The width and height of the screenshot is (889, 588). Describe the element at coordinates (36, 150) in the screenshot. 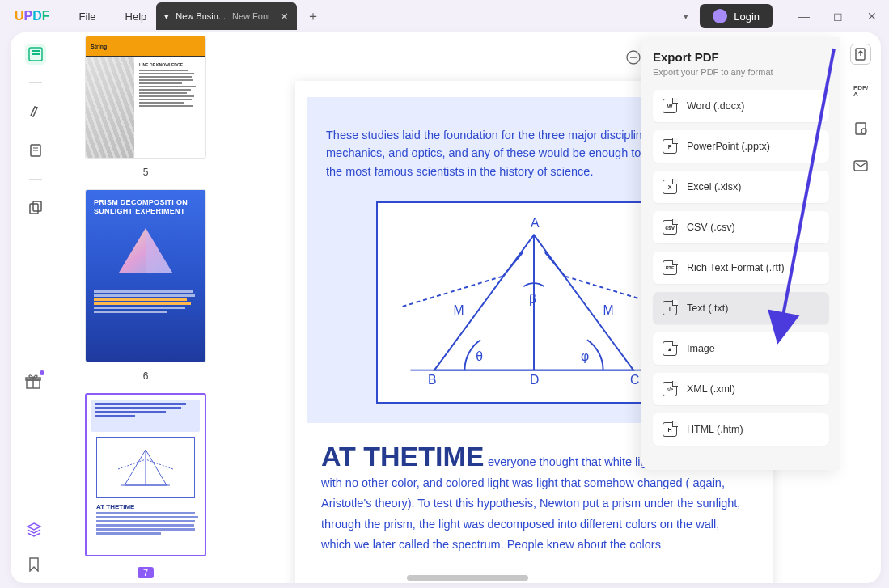

I see `page-tool-icon` at that location.